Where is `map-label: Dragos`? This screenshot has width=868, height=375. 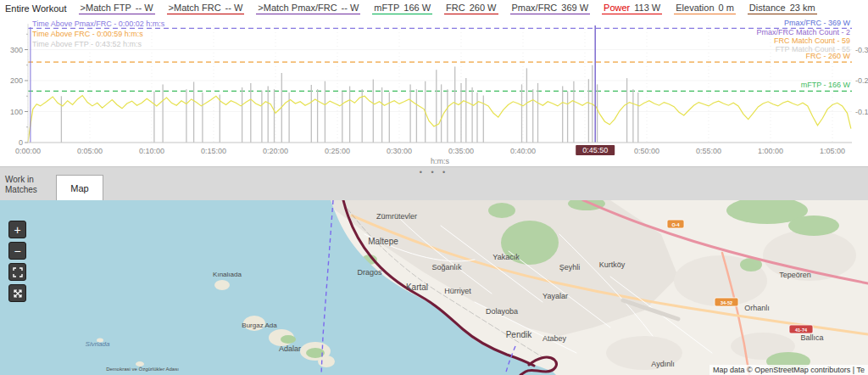 map-label: Dragos is located at coordinates (370, 272).